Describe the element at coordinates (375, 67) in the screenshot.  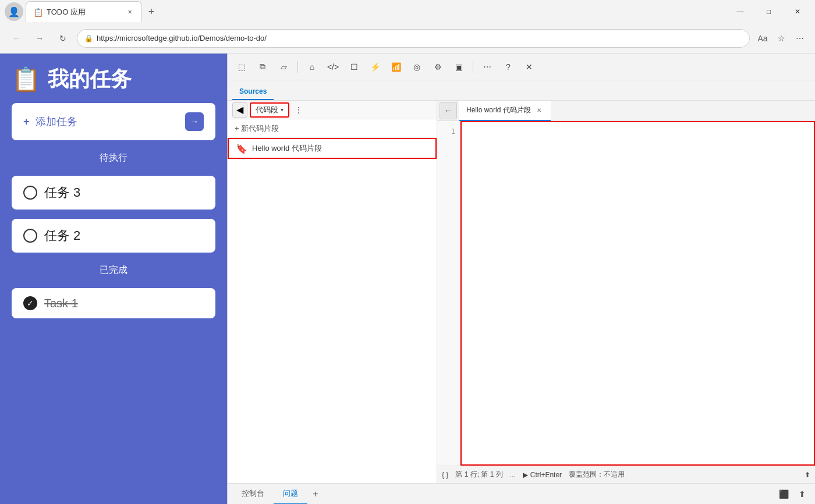
I see `sources-toolbar-button: ⚡` at that location.